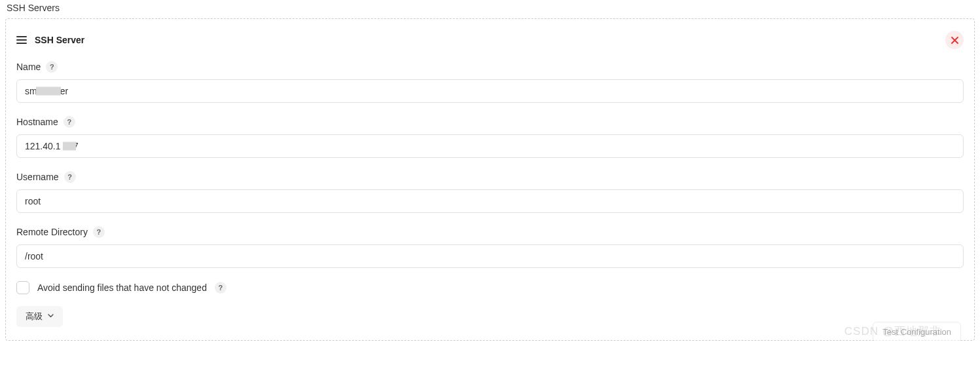  I want to click on close-icon, so click(954, 41).